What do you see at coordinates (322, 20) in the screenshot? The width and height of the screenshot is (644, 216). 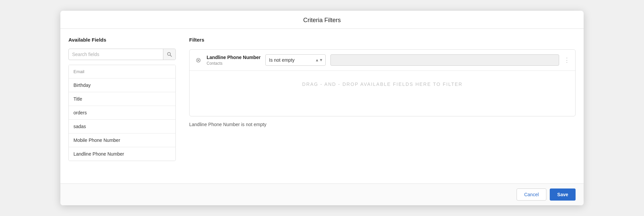 I see `modal-header: Criteria Filters` at bounding box center [322, 20].